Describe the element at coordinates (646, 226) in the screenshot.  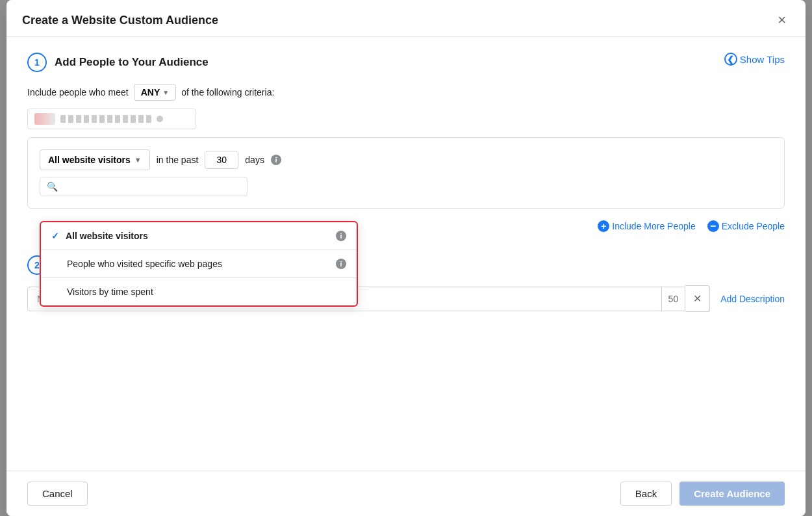
I see `include-more-button: + Include More People` at that location.